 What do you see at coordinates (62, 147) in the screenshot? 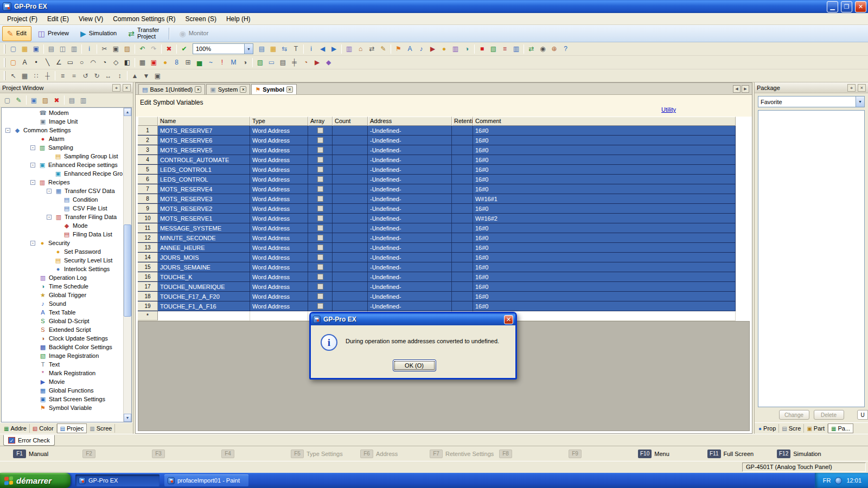
I see `tree-item-sampling: -▥Sampling` at bounding box center [62, 147].